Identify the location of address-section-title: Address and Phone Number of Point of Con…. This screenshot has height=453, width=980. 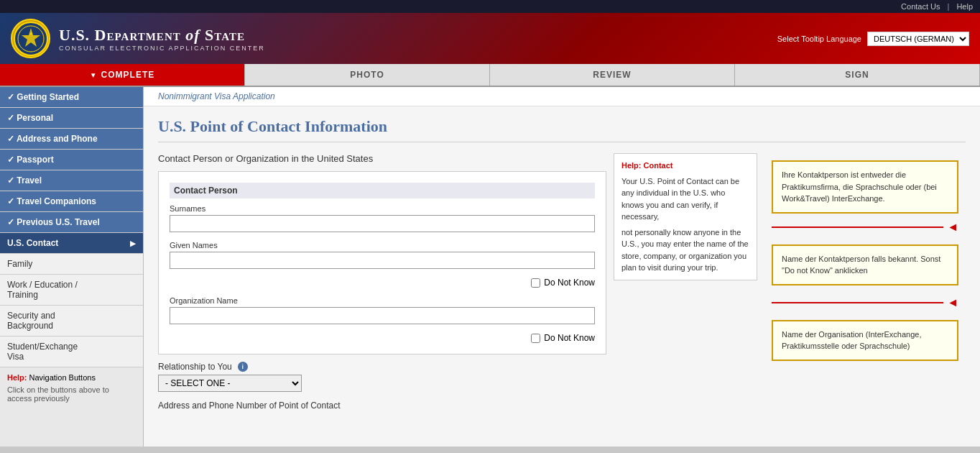
(382, 406).